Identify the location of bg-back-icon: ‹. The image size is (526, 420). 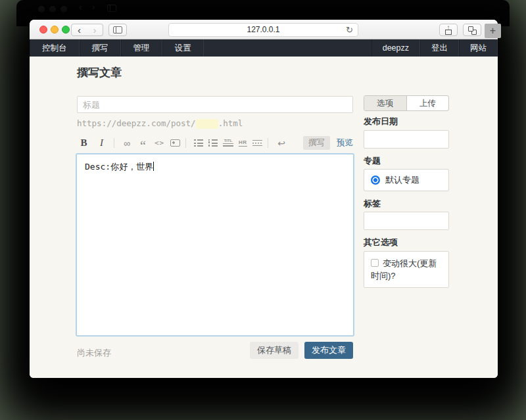
(80, 7).